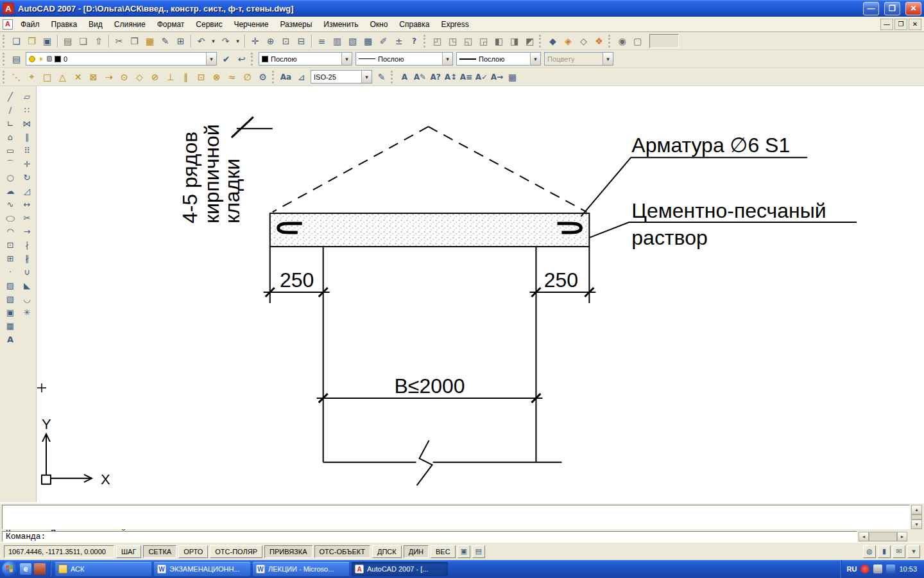 This screenshot has height=578, width=924. Describe the element at coordinates (341, 77) in the screenshot. I see `dimstyle-combo: ISO-25 ▾` at that location.